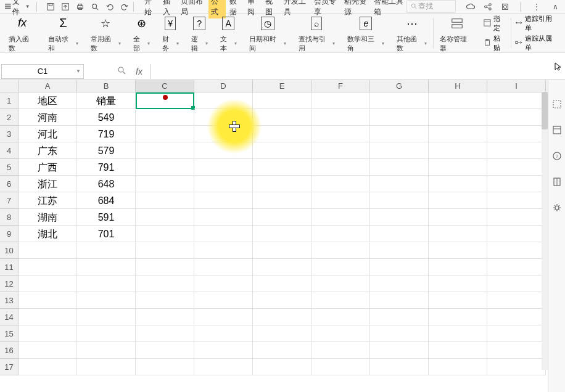  I want to click on redo-icon, so click(125, 7).